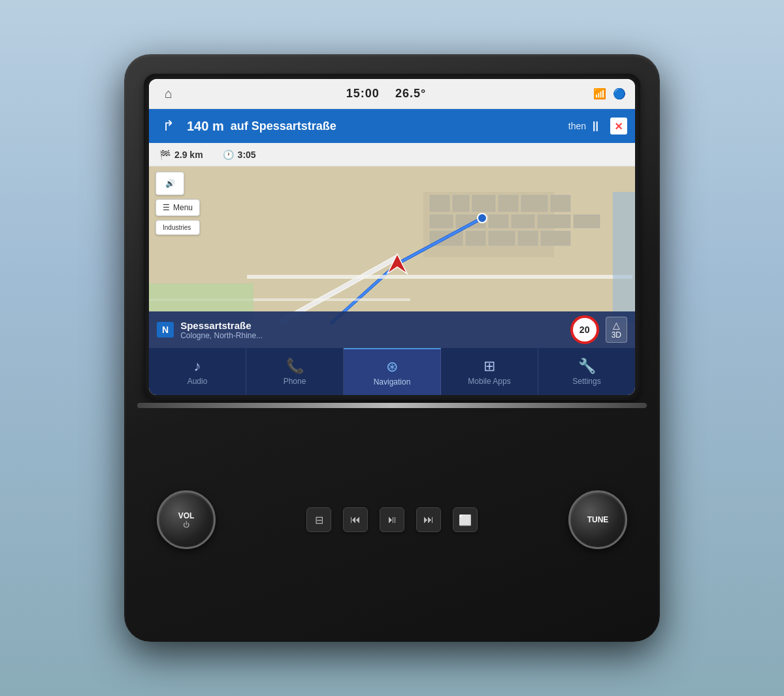 This screenshot has width=784, height=696. Describe the element at coordinates (392, 520) in the screenshot. I see `play-pause-icon: ⏯` at that location.